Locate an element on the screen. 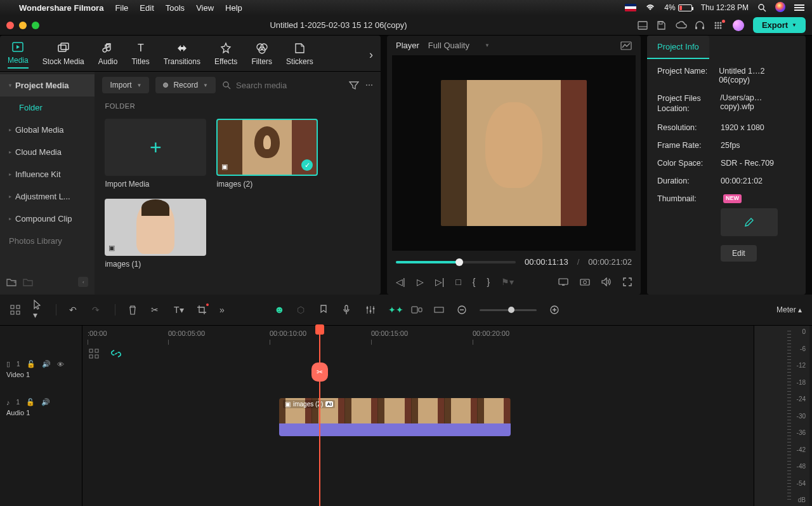 This screenshot has width=812, height=506. meter-toggle: Meter ▴ is located at coordinates (789, 310).